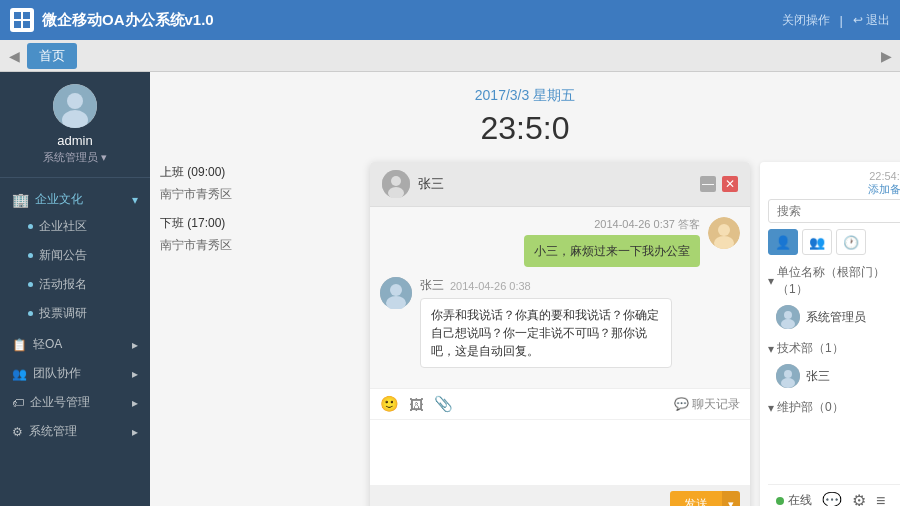 This screenshot has height=506, width=900. Describe the element at coordinates (834, 348) in the screenshot. I see `group-tech-header: ▾ 技术部（1）` at that location.